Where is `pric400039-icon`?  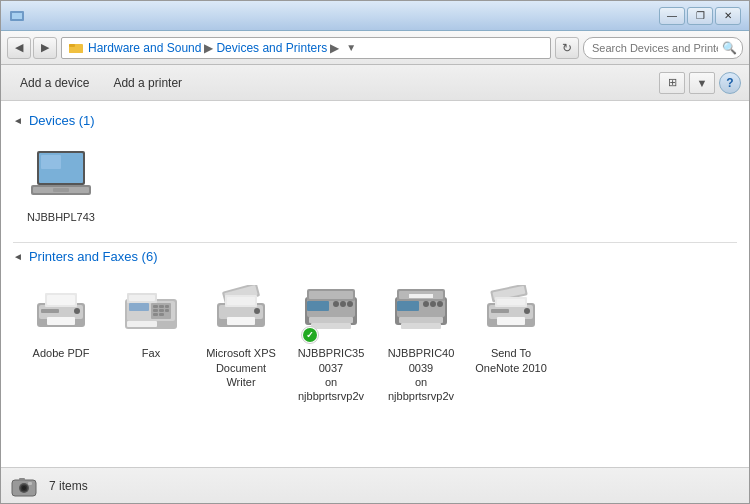
pric400039-icon is located at coordinates (421, 312).